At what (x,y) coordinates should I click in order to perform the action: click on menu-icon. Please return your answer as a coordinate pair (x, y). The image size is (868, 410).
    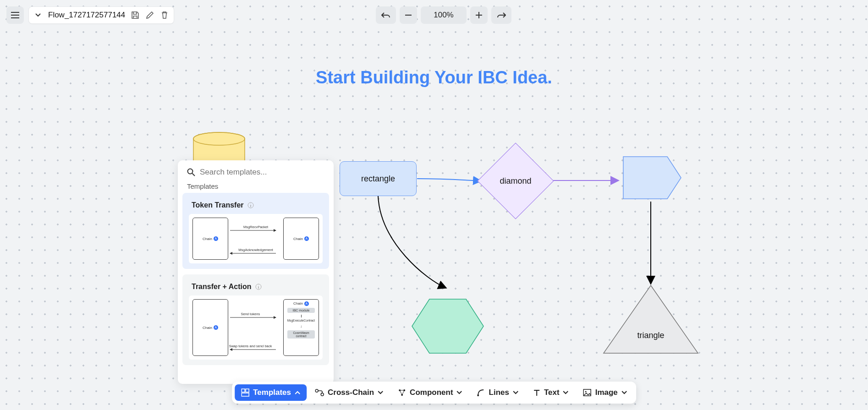
    Looking at the image, I should click on (15, 15).